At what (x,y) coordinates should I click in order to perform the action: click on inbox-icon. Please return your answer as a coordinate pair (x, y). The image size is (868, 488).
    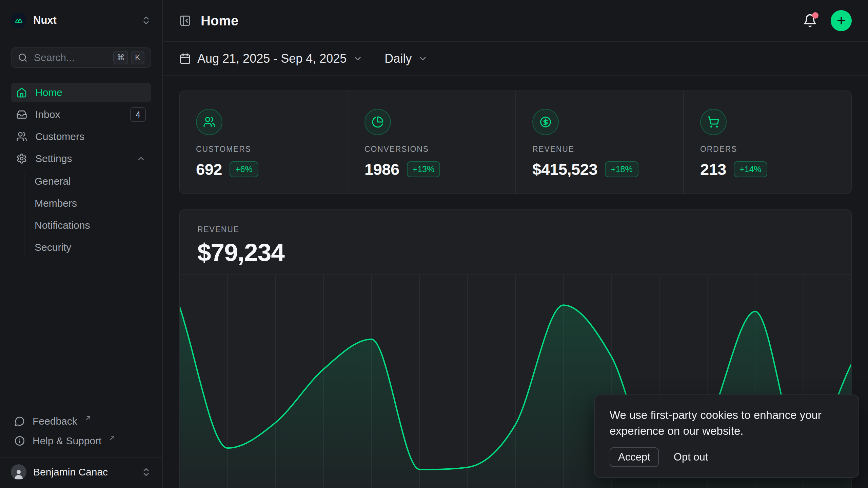
    Looking at the image, I should click on (22, 115).